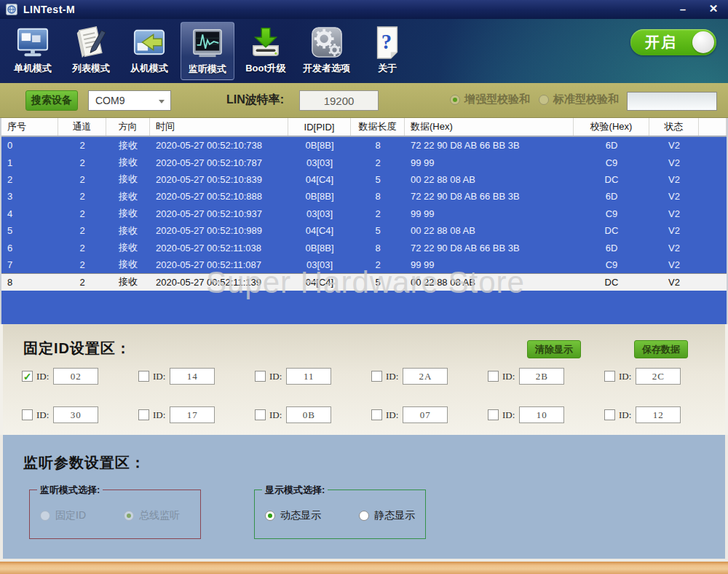 This screenshot has width=728, height=574. What do you see at coordinates (320, 179) in the screenshot?
I see `table-cell: 04[C4]` at bounding box center [320, 179].